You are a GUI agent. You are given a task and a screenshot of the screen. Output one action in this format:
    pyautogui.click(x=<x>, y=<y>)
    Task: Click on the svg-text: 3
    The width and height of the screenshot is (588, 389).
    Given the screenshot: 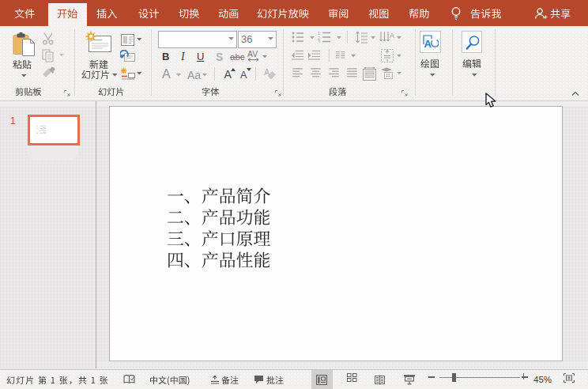 What is the action you would take?
    pyautogui.click(x=319, y=41)
    